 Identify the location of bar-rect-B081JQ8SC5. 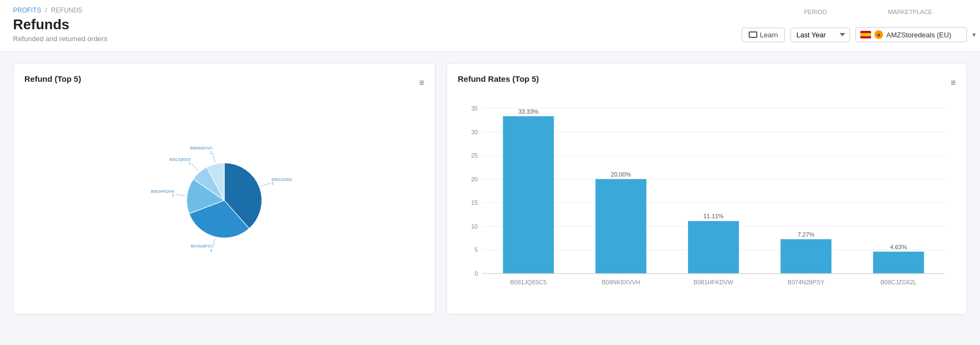
(528, 195).